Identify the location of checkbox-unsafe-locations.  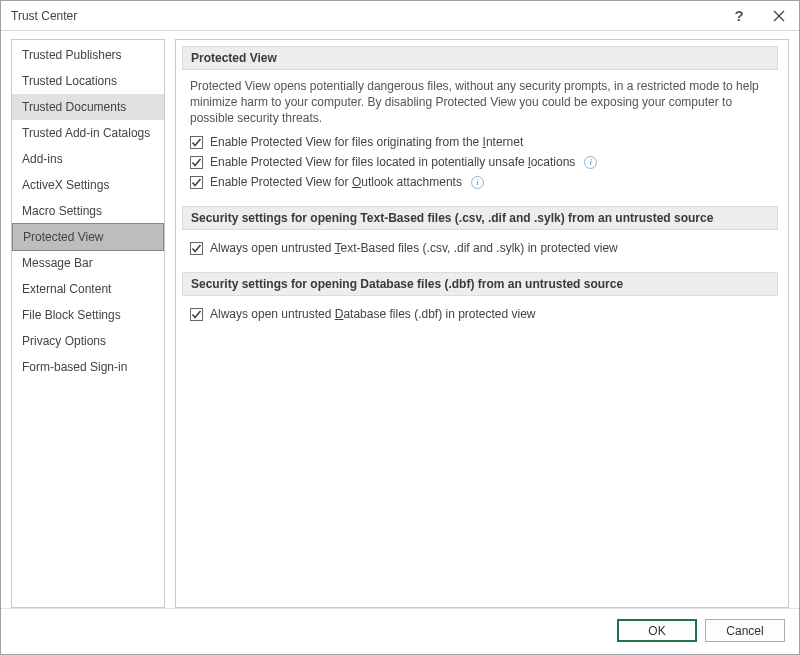
(196, 162).